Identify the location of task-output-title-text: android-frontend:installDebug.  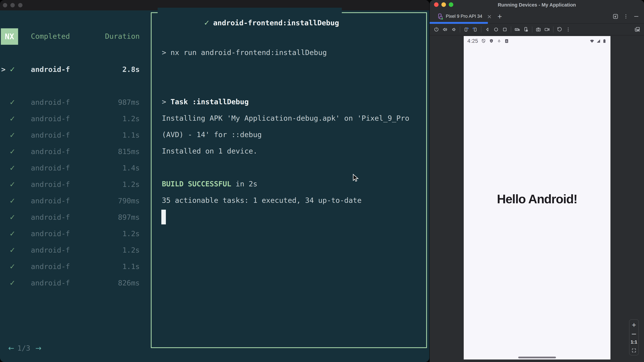
(276, 23).